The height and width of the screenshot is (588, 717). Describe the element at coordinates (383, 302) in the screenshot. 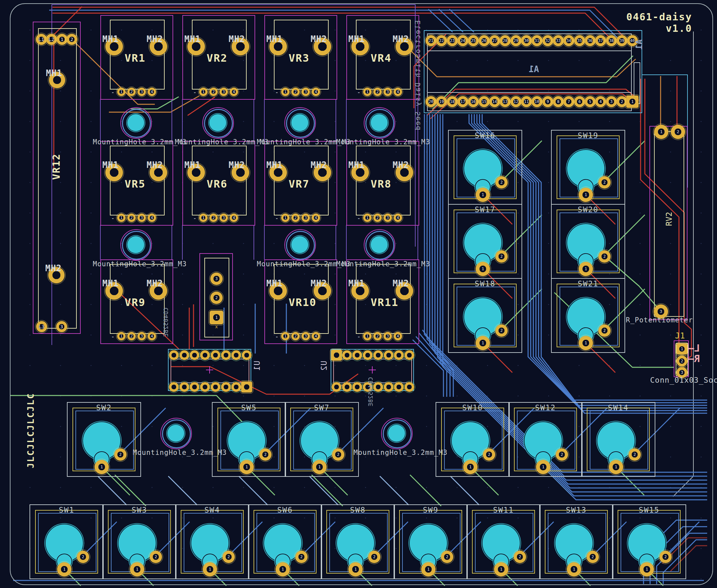

I see `footprint-vr11: MH1MH2VR11-1234` at that location.